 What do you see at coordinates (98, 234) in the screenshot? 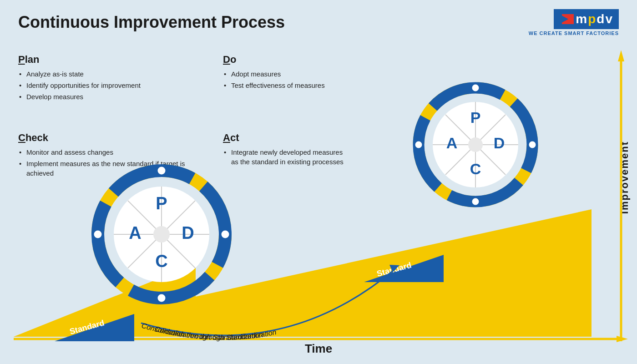
I see `wheel1-dot-left` at bounding box center [98, 234].